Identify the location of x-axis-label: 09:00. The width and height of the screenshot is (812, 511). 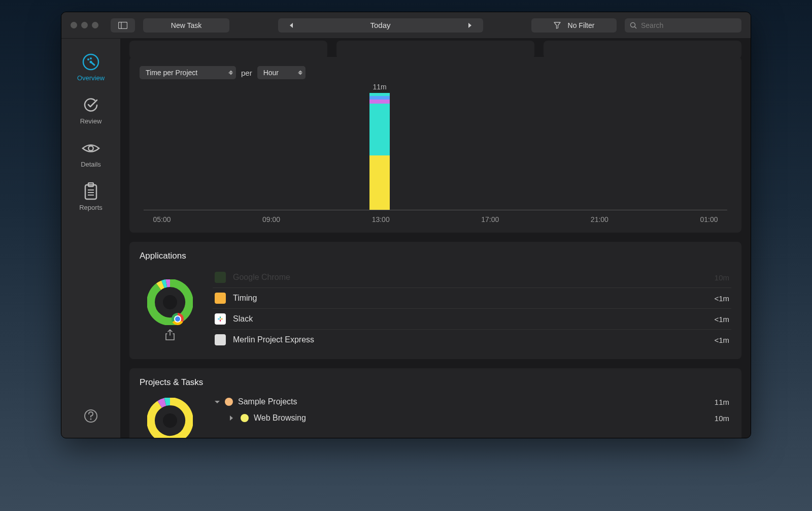
(272, 219).